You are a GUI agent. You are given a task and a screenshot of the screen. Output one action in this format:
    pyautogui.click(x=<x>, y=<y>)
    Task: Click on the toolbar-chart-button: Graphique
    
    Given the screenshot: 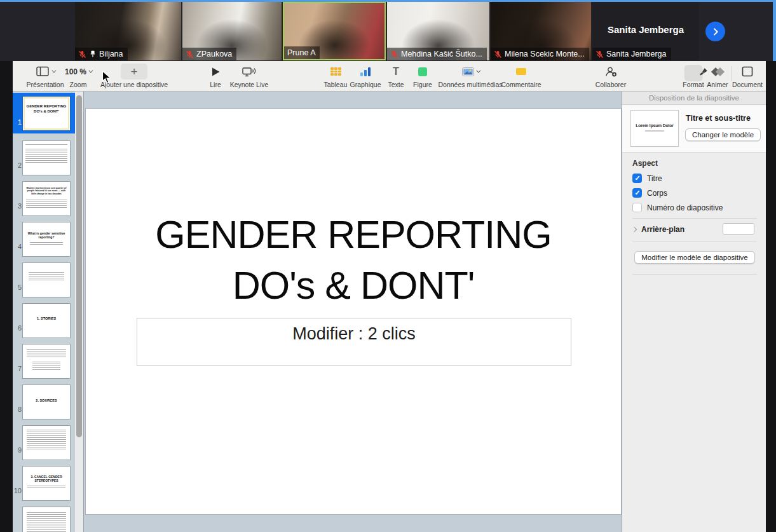 What is the action you would take?
    pyautogui.click(x=365, y=76)
    